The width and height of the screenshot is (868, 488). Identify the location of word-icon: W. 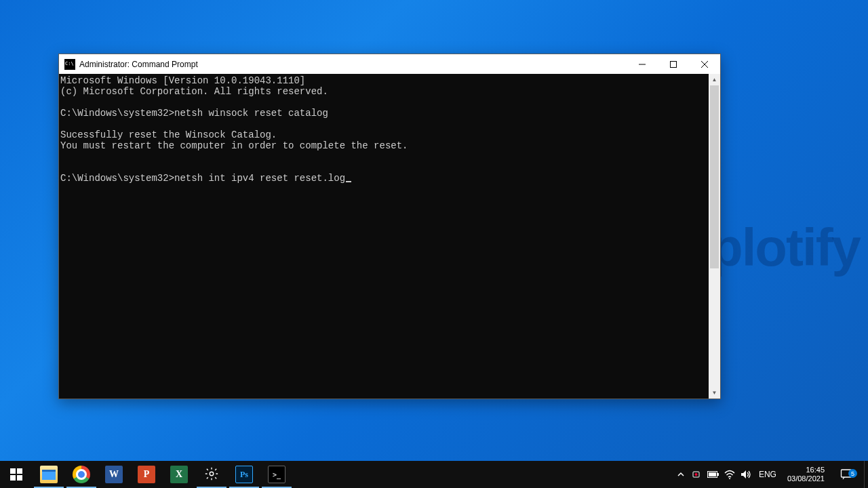
(114, 474).